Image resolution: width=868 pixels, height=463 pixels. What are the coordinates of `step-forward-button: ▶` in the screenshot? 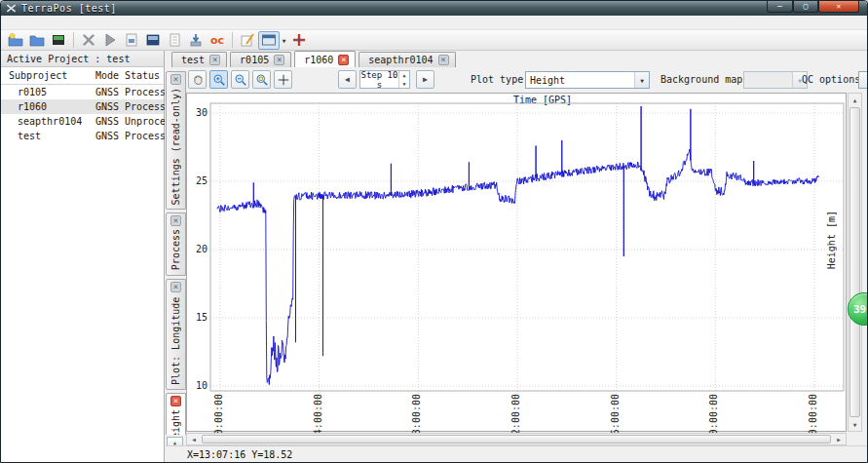 It's located at (425, 80).